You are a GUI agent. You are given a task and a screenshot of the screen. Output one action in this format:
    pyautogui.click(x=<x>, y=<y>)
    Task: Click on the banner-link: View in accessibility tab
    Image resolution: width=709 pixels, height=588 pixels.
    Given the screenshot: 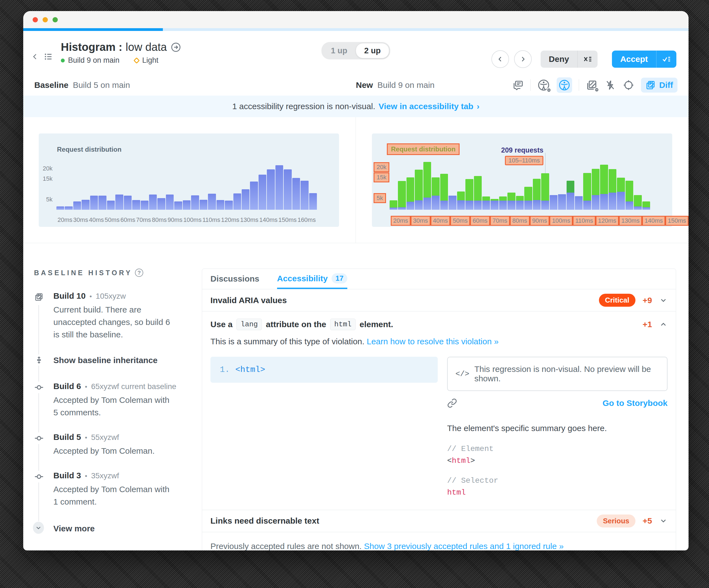 What is the action you would take?
    pyautogui.click(x=426, y=106)
    